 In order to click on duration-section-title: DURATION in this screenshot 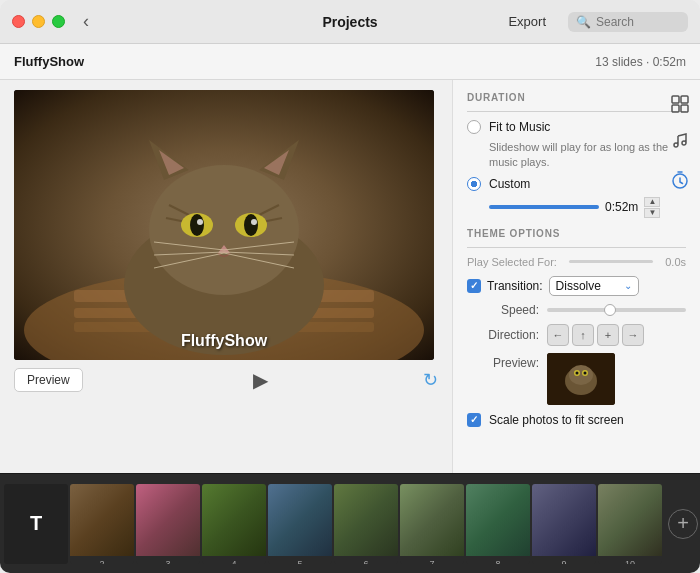, I will do `click(576, 98)`.